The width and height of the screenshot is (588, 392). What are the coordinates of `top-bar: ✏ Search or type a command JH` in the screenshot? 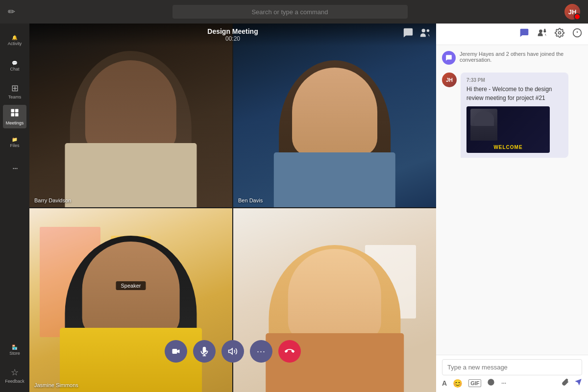 It's located at (294, 12).